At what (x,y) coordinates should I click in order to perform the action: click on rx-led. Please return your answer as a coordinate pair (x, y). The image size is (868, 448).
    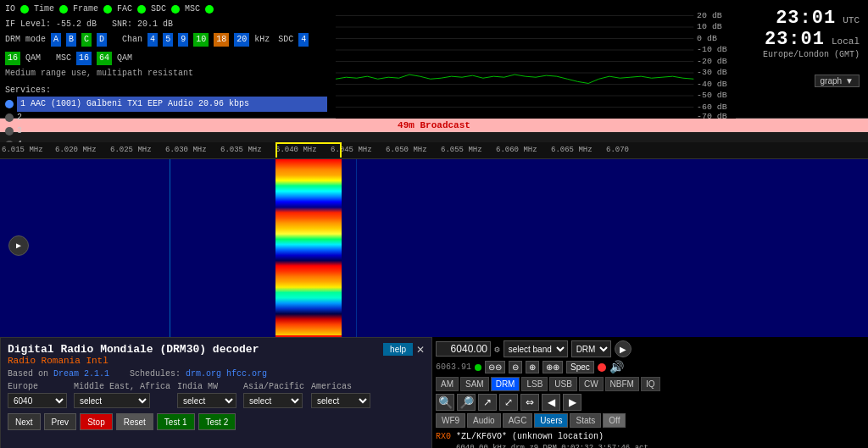
    Looking at the image, I should click on (478, 368).